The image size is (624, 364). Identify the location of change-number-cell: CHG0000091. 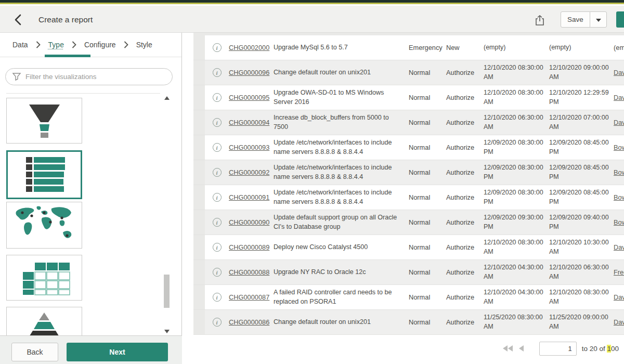
(251, 198).